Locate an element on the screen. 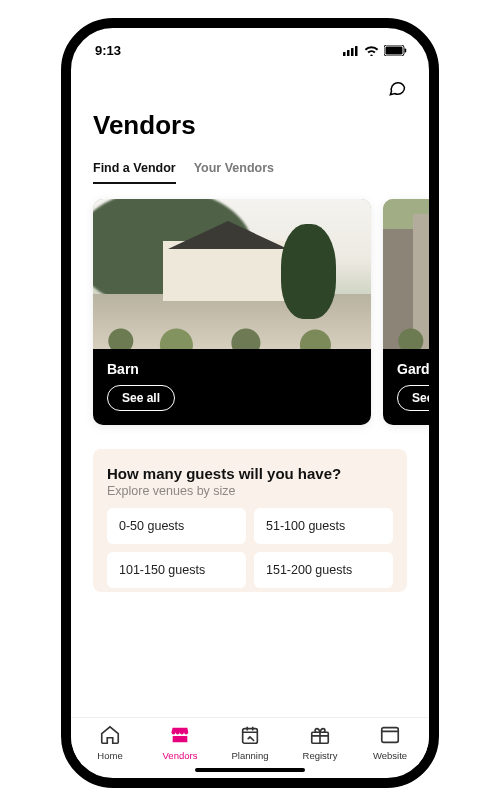 The width and height of the screenshot is (500, 800). planning-icon is located at coordinates (250, 736).